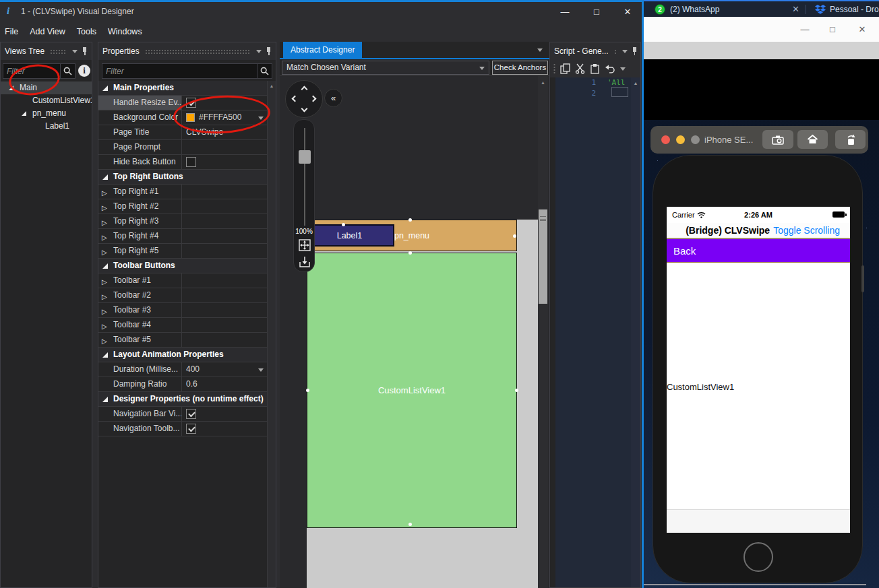 The width and height of the screenshot is (879, 588). I want to click on collapse-tools-button: «, so click(333, 98).